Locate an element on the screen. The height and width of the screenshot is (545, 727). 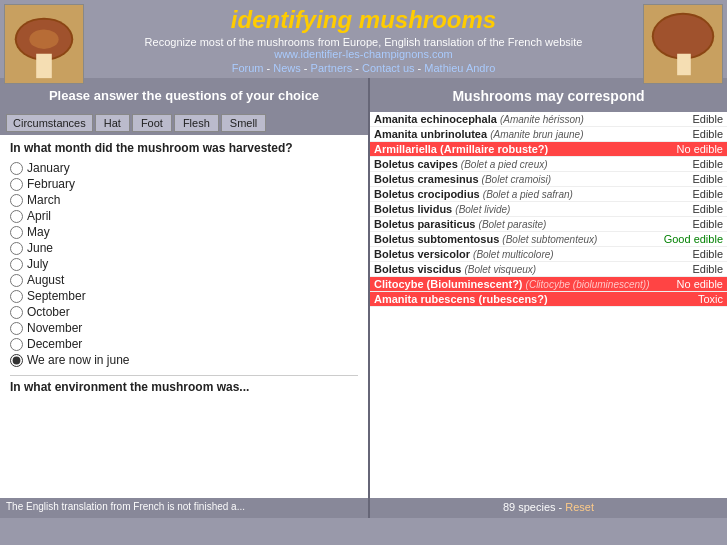
radio-april: April is located at coordinates (184, 216).